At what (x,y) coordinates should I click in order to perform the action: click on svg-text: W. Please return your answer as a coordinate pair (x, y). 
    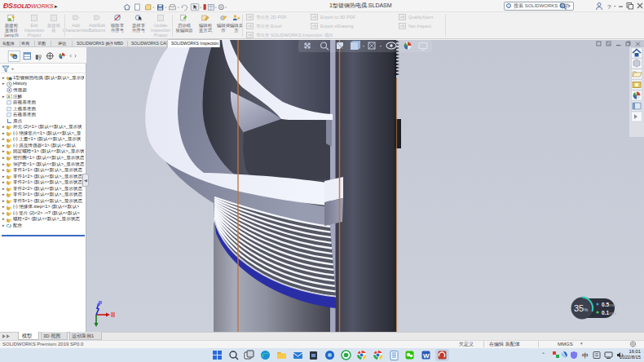
    Looking at the image, I should click on (426, 355).